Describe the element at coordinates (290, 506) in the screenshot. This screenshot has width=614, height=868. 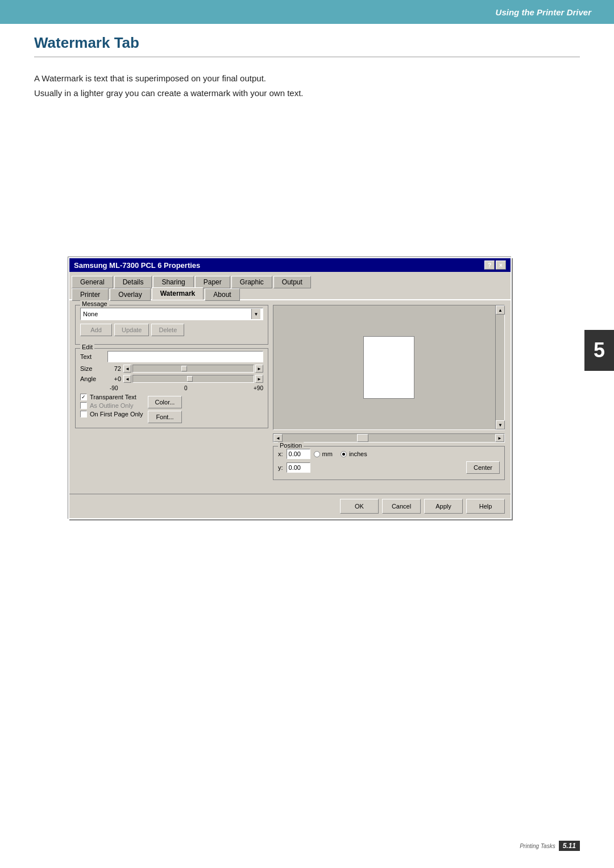
I see `dialog-footer: OK Cancel Apply Help` at that location.